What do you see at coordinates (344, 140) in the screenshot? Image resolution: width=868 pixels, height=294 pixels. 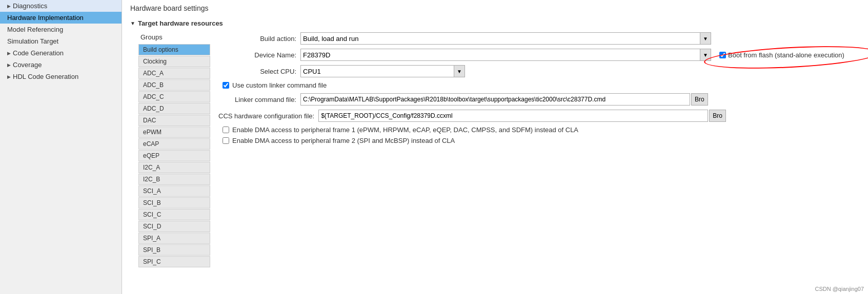 I see `dma2-label: Enable DMA access to peripheral frame 2 …` at bounding box center [344, 140].